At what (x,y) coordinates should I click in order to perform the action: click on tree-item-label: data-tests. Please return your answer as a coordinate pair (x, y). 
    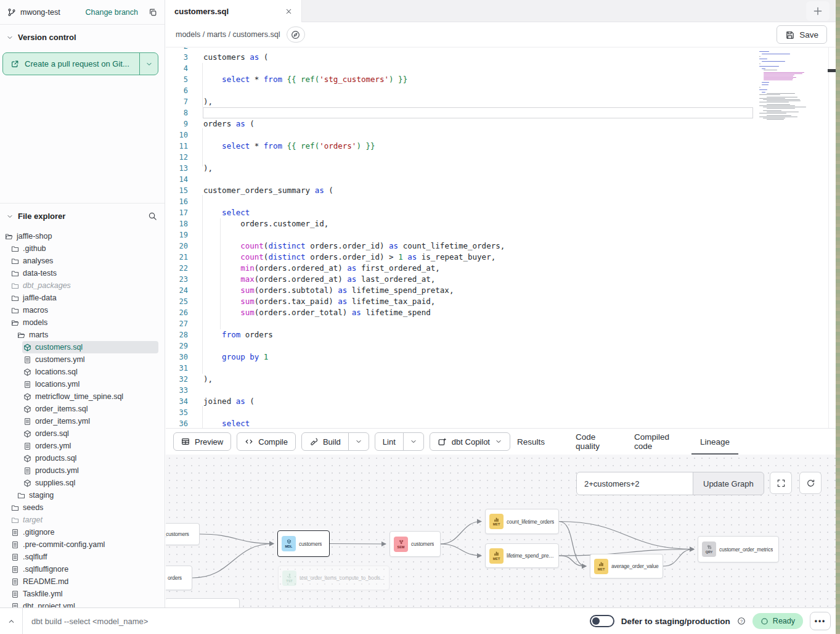
    Looking at the image, I should click on (39, 273).